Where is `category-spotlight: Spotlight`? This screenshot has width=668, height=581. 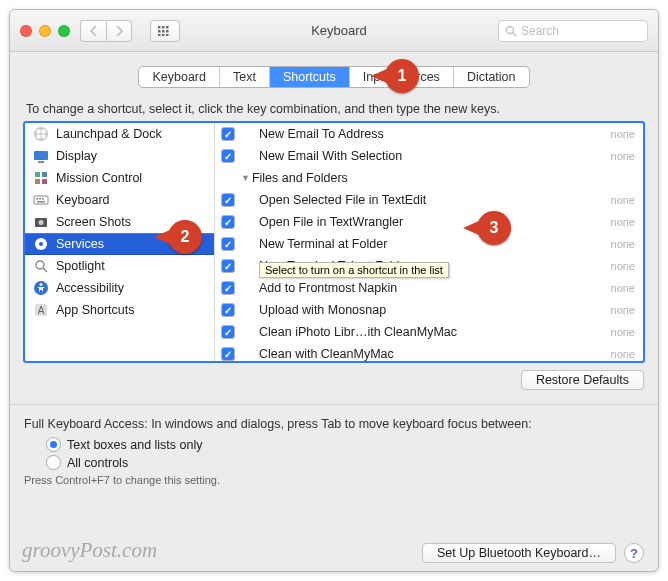
category-spotlight: Spotlight is located at coordinates (120, 266).